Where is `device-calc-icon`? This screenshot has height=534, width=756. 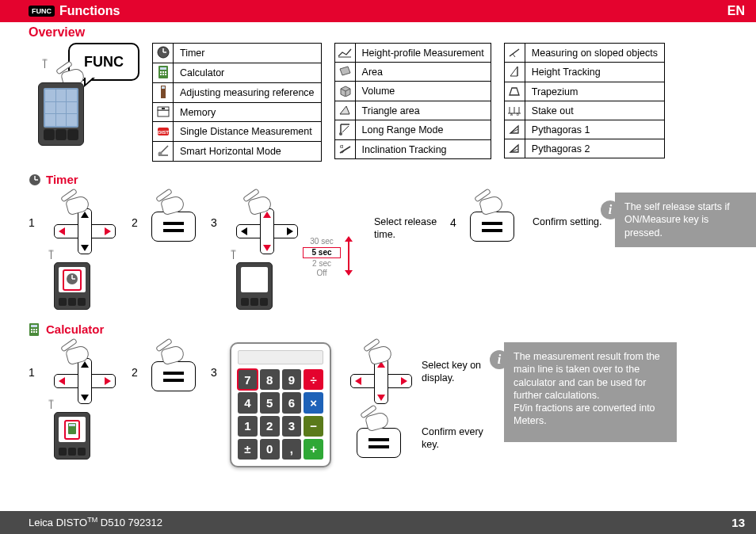
device-calc-icon is located at coordinates (75, 433).